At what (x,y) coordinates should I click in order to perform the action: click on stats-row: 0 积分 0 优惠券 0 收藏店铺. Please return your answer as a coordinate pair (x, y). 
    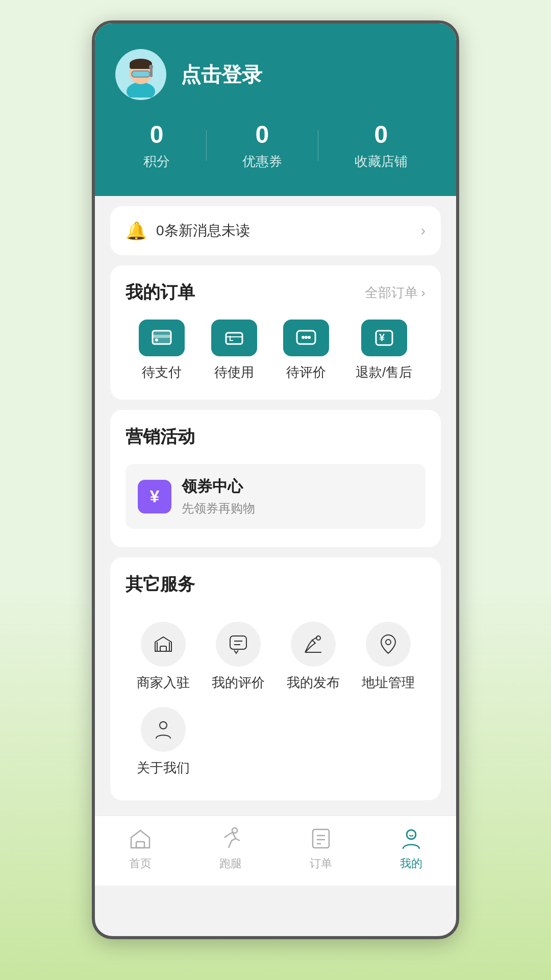
    Looking at the image, I should click on (276, 145).